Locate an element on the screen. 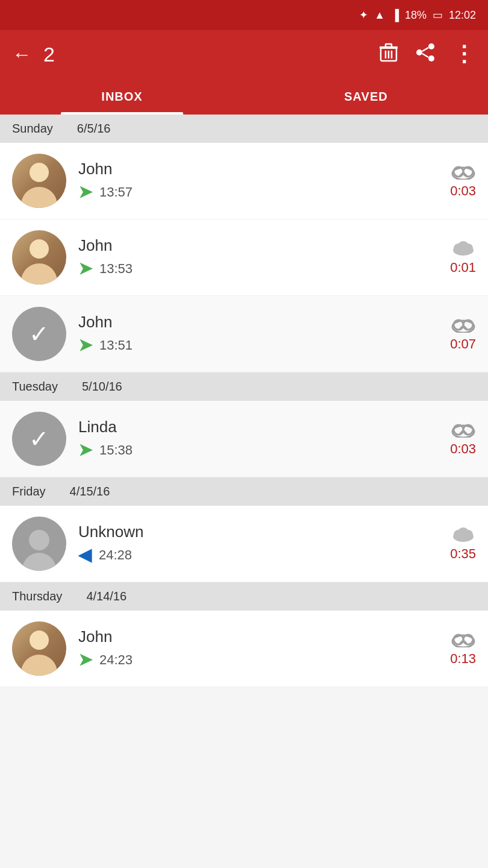  call-info: Unknown ◀ 24:28 is located at coordinates (264, 544).